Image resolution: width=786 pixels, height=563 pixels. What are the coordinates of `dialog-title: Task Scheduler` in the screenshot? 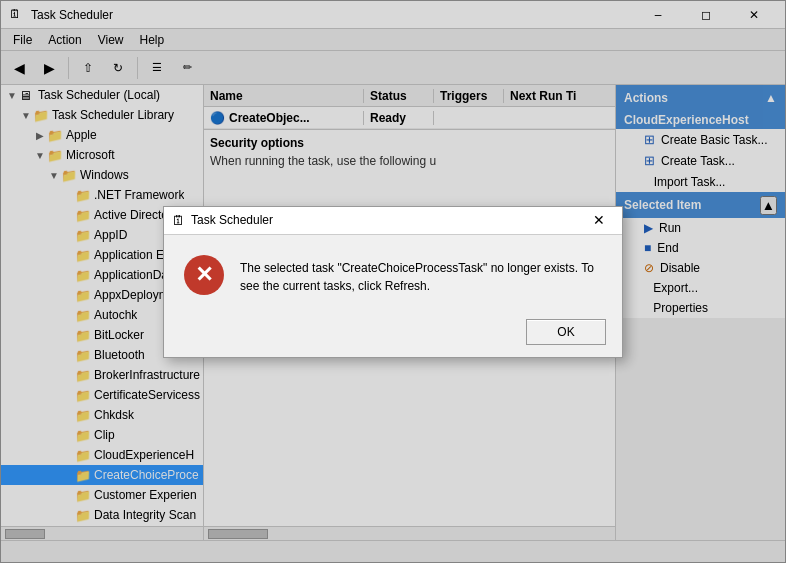 It's located at (388, 220).